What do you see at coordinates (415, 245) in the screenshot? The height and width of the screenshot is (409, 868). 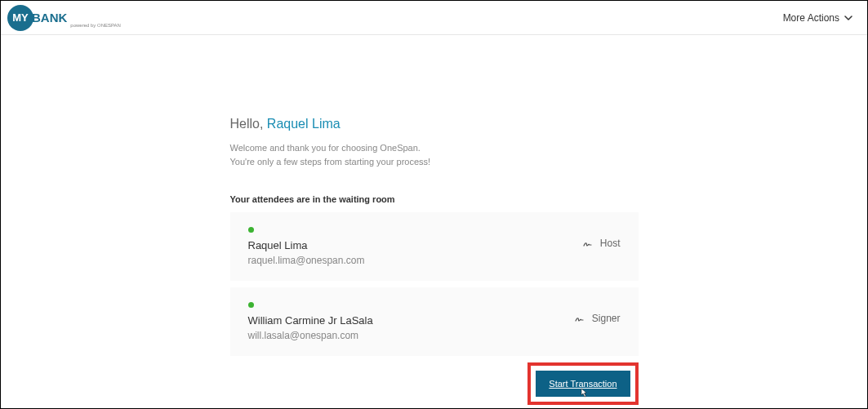 I see `attendee-name: Raquel Lima` at bounding box center [415, 245].